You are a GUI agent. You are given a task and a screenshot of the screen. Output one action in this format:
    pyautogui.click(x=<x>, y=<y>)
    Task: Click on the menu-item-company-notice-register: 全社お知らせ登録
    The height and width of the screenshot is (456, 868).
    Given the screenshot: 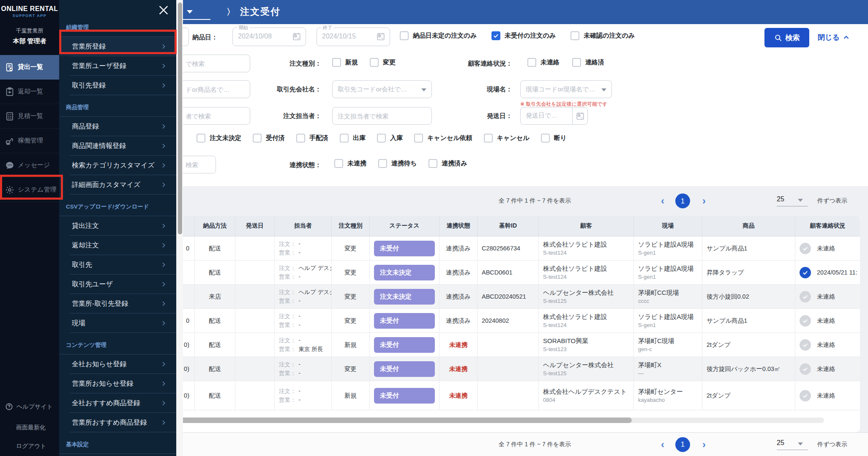 What is the action you would take?
    pyautogui.click(x=117, y=364)
    